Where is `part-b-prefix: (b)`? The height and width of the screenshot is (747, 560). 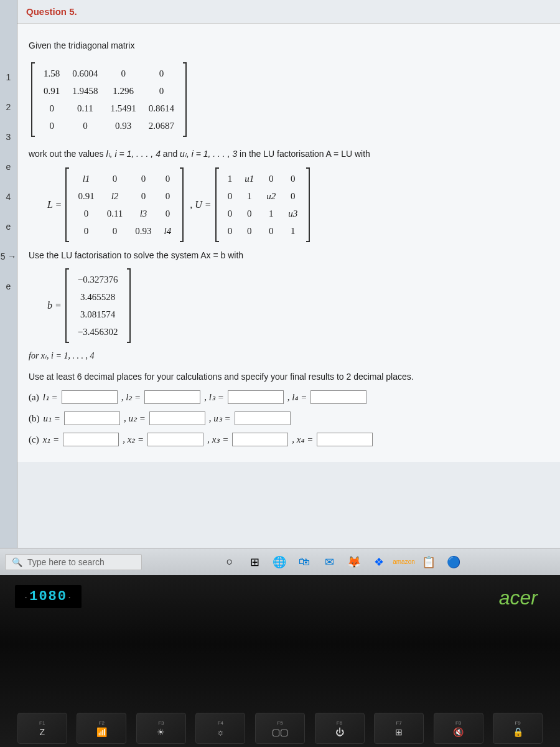 part-b-prefix: (b) is located at coordinates (34, 418).